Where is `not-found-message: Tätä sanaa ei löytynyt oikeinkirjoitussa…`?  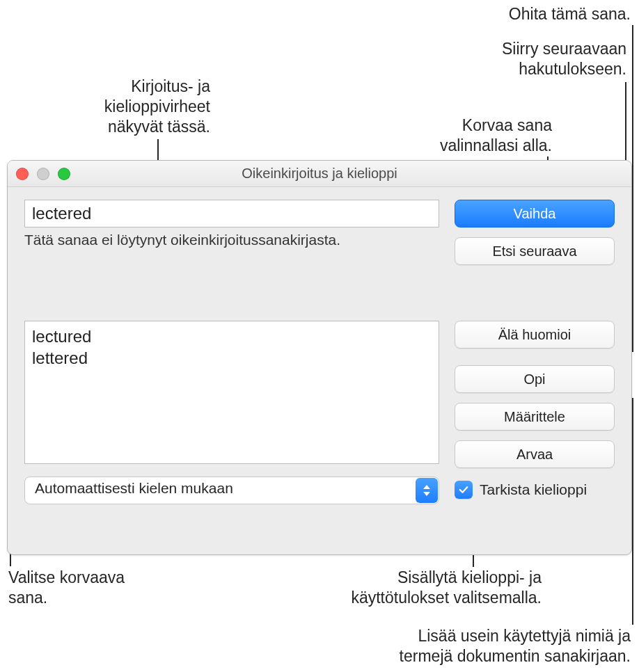 not-found-message: Tätä sanaa ei löytynyt oikeinkirjoitussa… is located at coordinates (232, 240).